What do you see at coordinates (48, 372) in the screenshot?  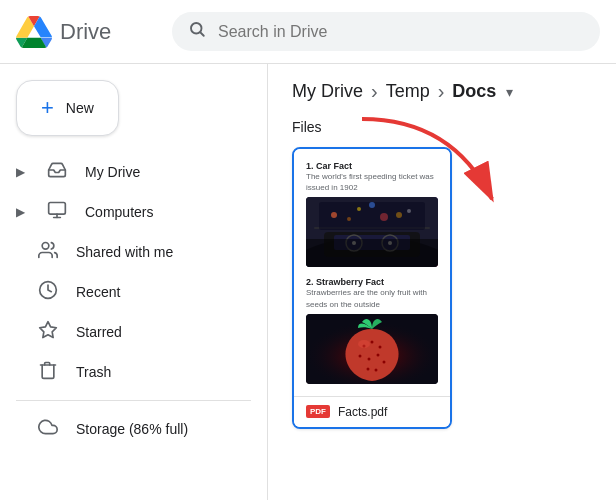 I see `trash-icon` at bounding box center [48, 372].